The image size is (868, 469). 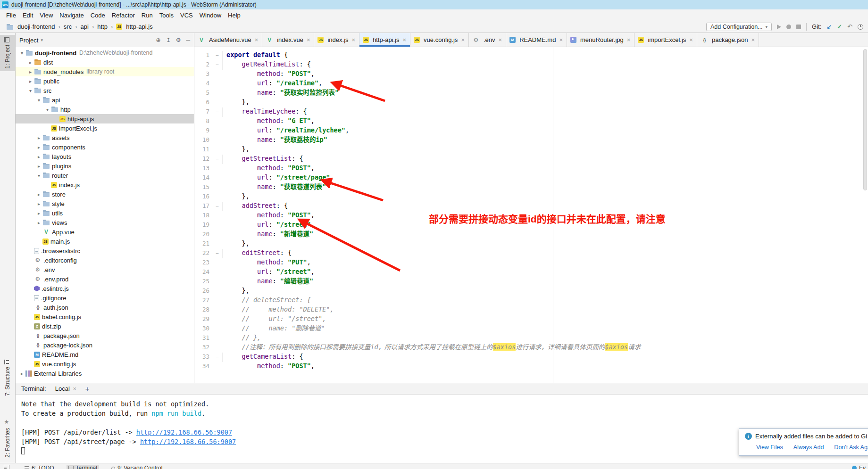 What do you see at coordinates (83, 467) in the screenshot?
I see `status-terminal: Terminal` at bounding box center [83, 467].